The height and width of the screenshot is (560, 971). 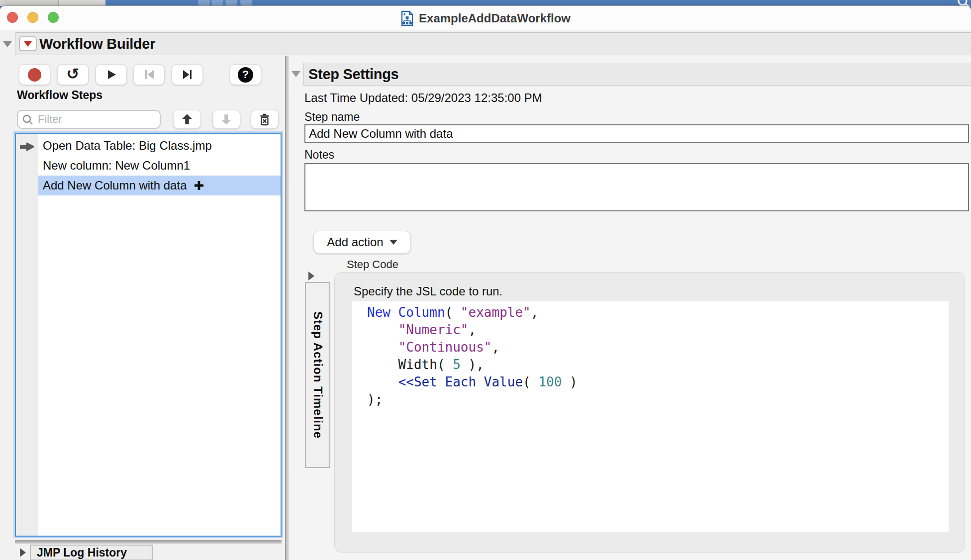 I want to click on steps-list-gutter, so click(x=27, y=335).